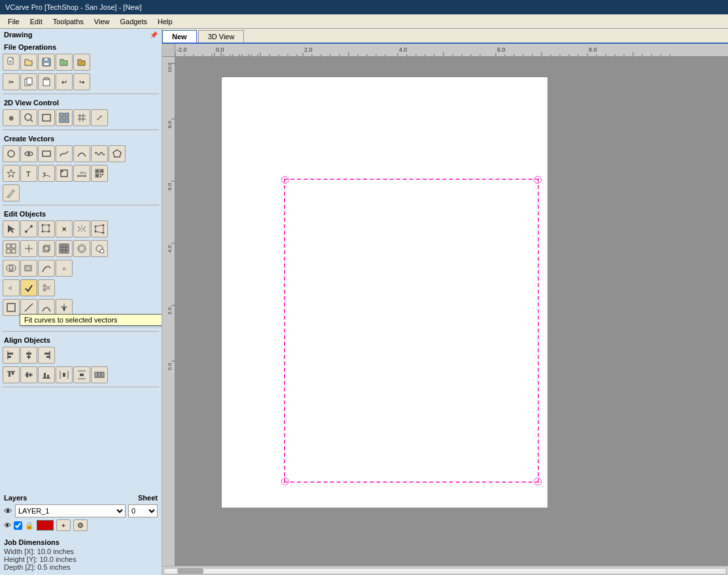 The image size is (728, 575). I want to click on size-btn, so click(29, 249).